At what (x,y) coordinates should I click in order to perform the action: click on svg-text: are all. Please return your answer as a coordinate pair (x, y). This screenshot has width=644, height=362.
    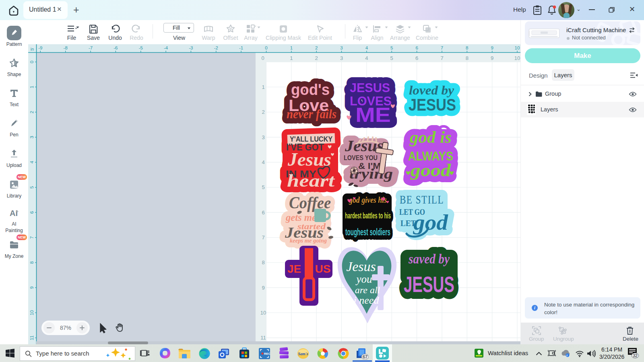
    Looking at the image, I should click on (368, 290).